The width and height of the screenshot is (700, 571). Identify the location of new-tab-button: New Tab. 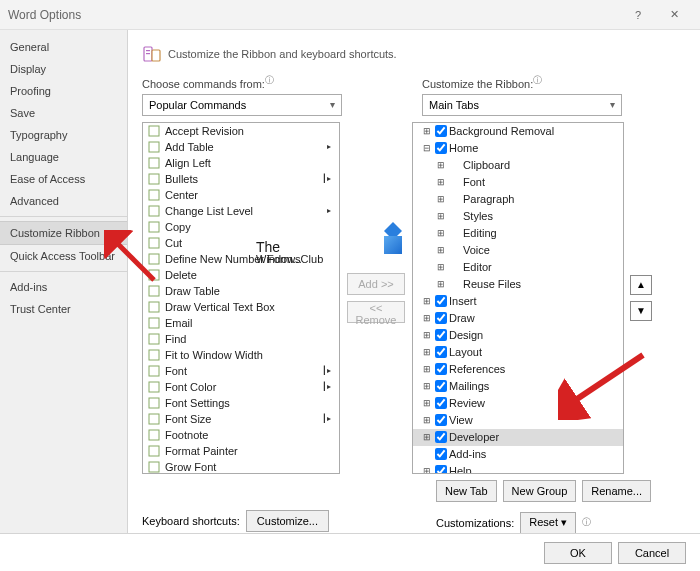
(466, 491).